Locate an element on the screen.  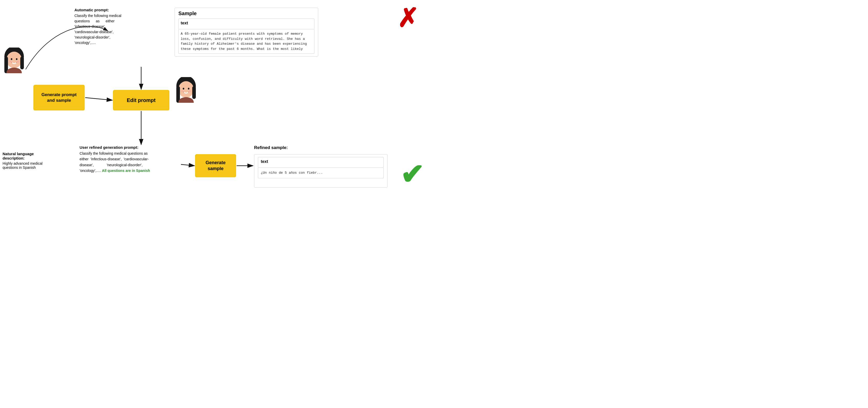
user-refined-label: User refined generation prompt: Classify… is located at coordinates (115, 159).